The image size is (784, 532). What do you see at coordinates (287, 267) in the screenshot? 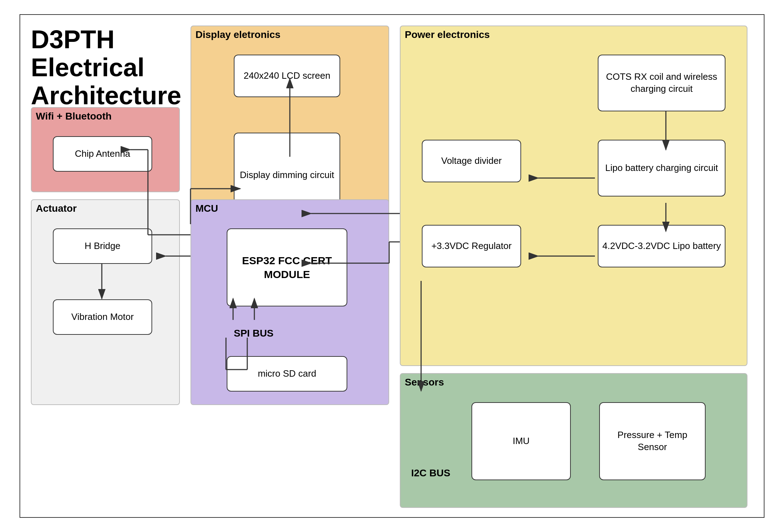
I see `block-esp32: ESP32 FCC CERT MODULE` at bounding box center [287, 267].